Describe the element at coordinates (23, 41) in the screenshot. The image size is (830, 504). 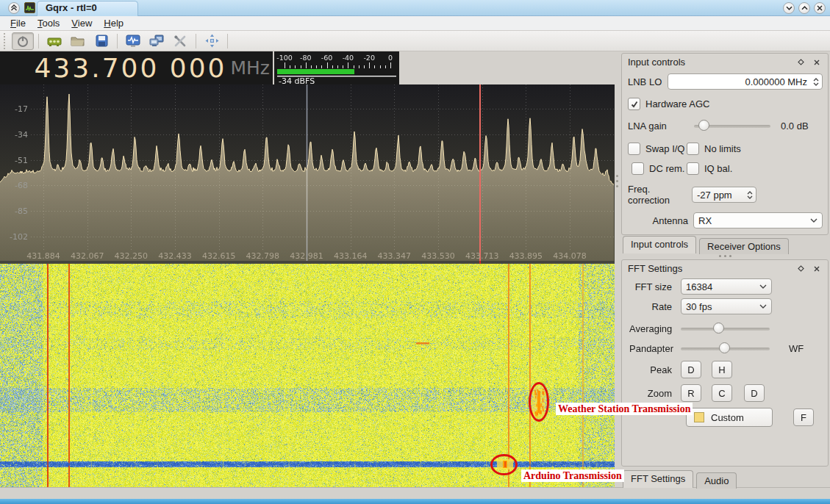
I see `power-button` at that location.